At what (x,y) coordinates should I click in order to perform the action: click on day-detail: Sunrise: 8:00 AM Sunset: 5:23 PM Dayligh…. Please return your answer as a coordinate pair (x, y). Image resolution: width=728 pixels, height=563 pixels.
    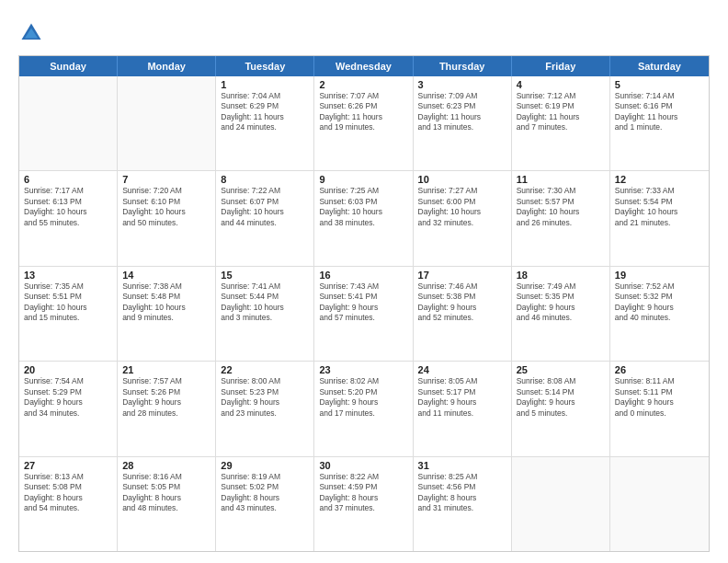
    Looking at the image, I should click on (265, 397).